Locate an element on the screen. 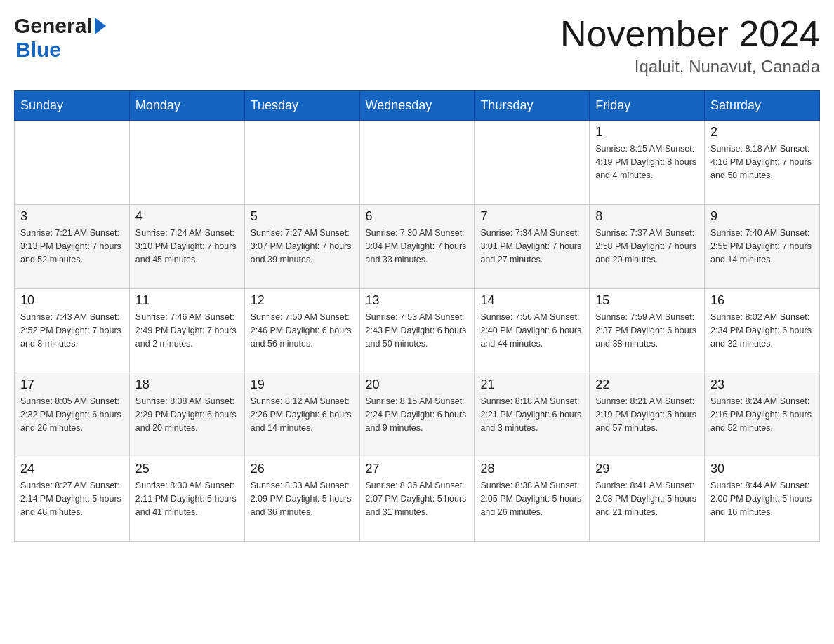  day-info: Sunrise: 8:05 AM Sunset: 2:32 PM Dayligh… is located at coordinates (72, 415).